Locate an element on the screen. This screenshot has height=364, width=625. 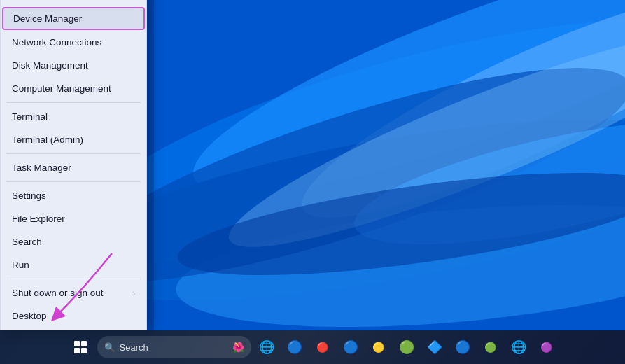
menu-item-device-manager: Device Manager is located at coordinates (73, 18).